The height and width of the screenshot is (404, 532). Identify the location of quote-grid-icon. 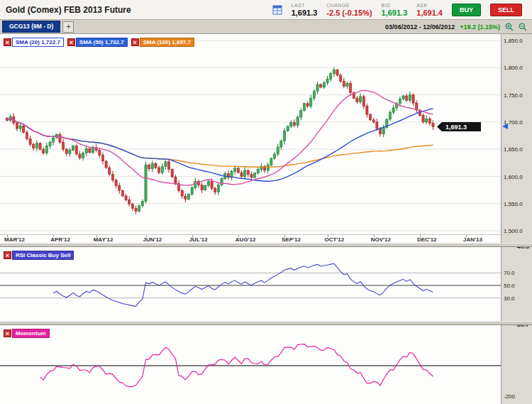
(277, 10).